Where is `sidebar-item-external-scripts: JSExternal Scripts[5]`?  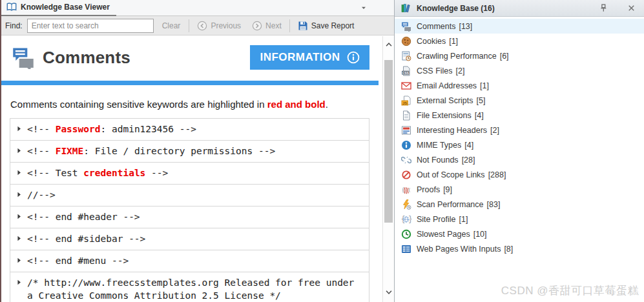 sidebar-item-external-scripts: JSExternal Scripts[5] is located at coordinates (519, 101).